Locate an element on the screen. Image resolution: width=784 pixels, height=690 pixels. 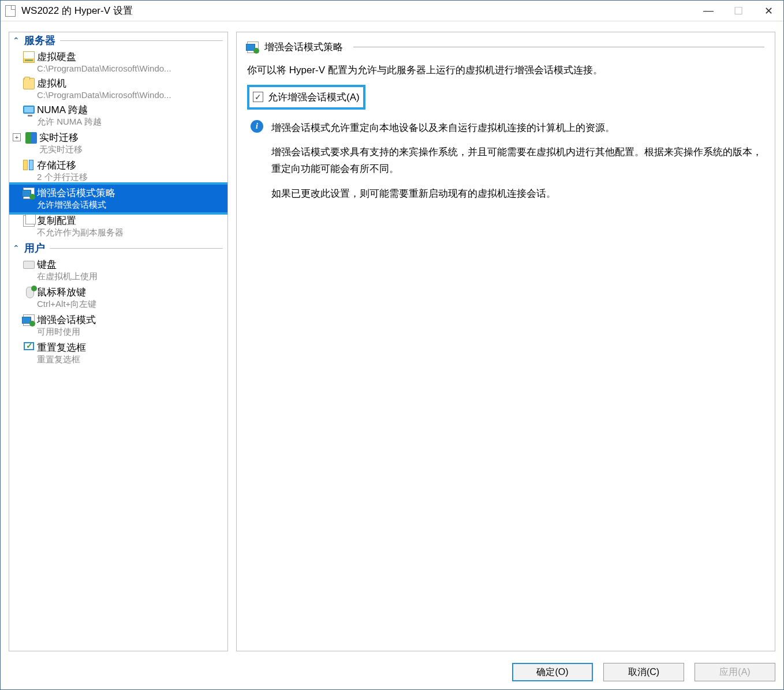
sidebar-item-label: 复制配置 is located at coordinates (80, 220).